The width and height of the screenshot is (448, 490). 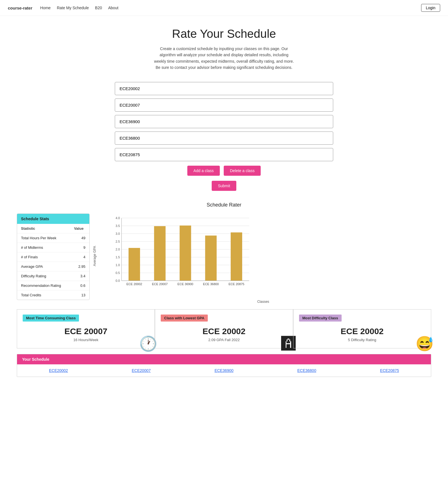 What do you see at coordinates (80, 247) in the screenshot?
I see `stat-value: 9` at bounding box center [80, 247].